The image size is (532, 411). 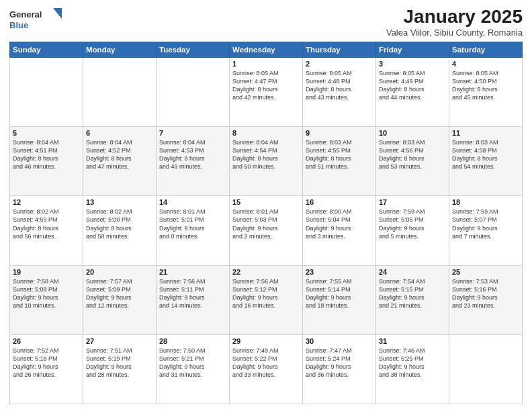 I want to click on table-row: 26Sunrise: 7:52 AM Sunset: 5:18 PM Dayli…, so click(x=47, y=369).